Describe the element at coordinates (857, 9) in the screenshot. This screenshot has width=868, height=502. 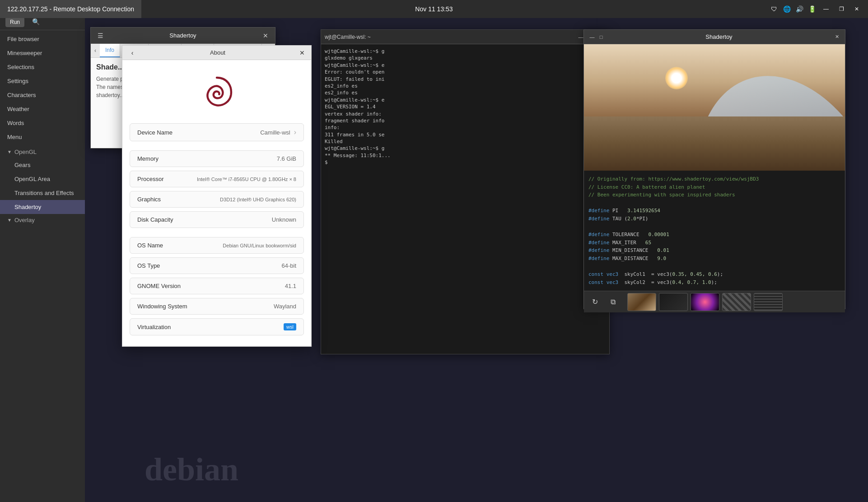
I see `taskbar-close-button: ✕` at that location.